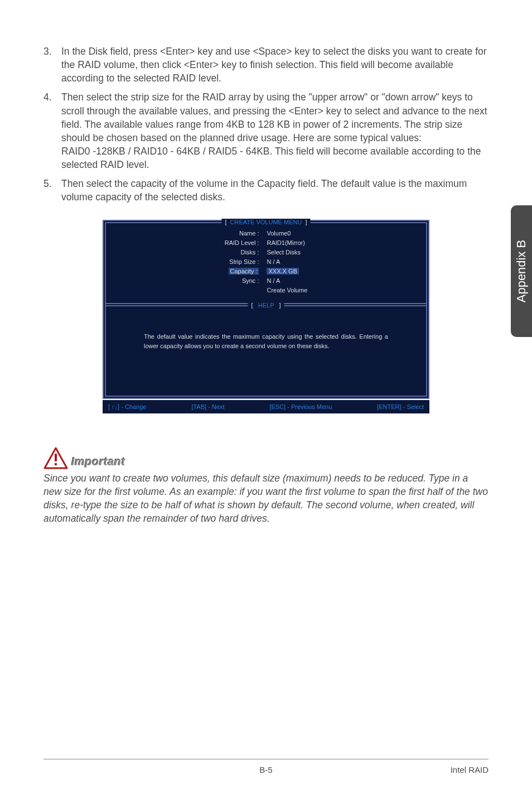 The image size is (532, 799). I want to click on footer-esc: [ESC] - Previous Menu, so click(301, 407).